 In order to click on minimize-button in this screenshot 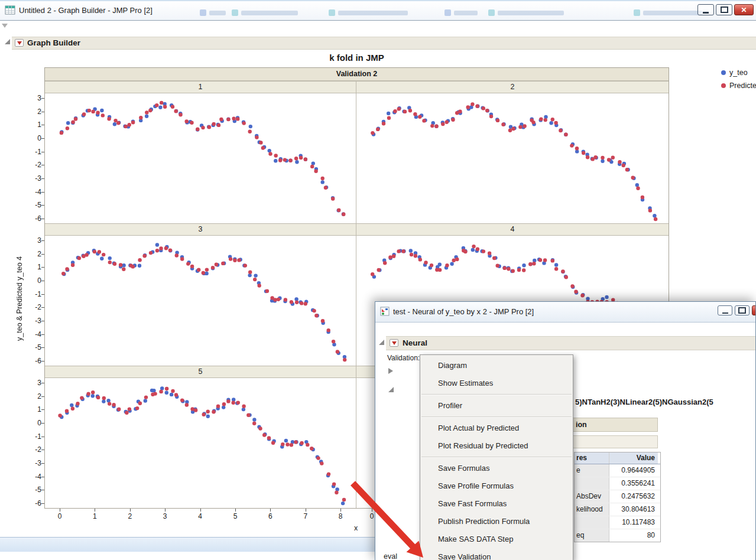, I will do `click(706, 9)`.